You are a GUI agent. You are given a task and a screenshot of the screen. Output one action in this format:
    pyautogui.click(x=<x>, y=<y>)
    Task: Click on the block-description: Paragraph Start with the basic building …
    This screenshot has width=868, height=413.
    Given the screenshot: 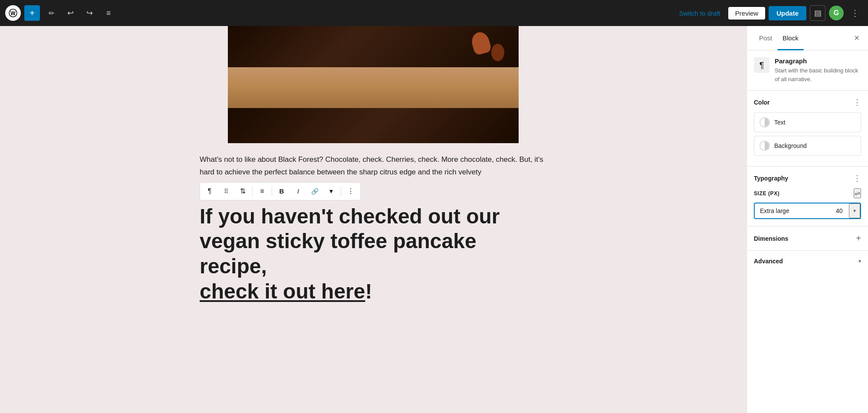 What is the action you would take?
    pyautogui.click(x=818, y=70)
    